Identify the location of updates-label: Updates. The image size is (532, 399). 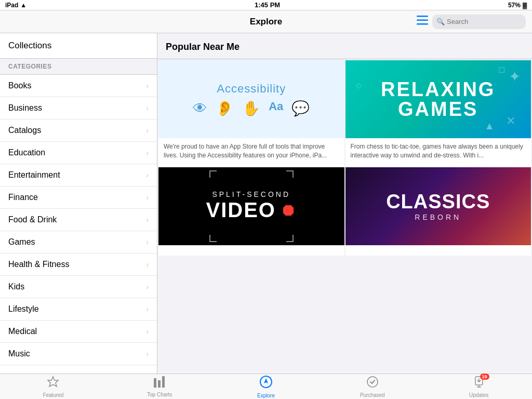
(479, 395).